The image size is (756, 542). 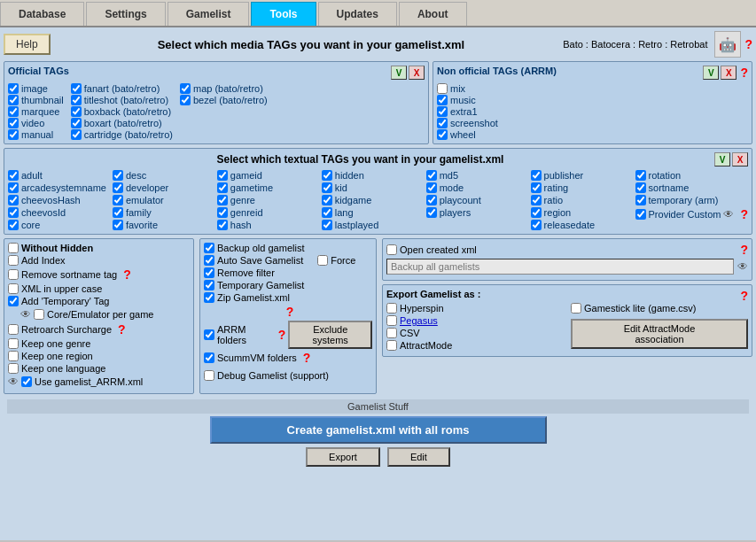 What do you see at coordinates (641, 214) in the screenshot?
I see `tag-provider-custom-checkbox` at bounding box center [641, 214].